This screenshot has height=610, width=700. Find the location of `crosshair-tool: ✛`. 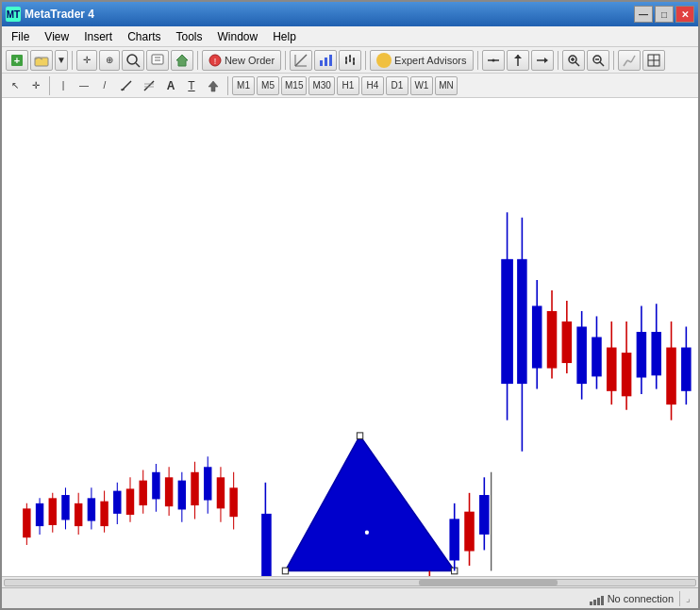

crosshair-tool: ✛ is located at coordinates (36, 86).